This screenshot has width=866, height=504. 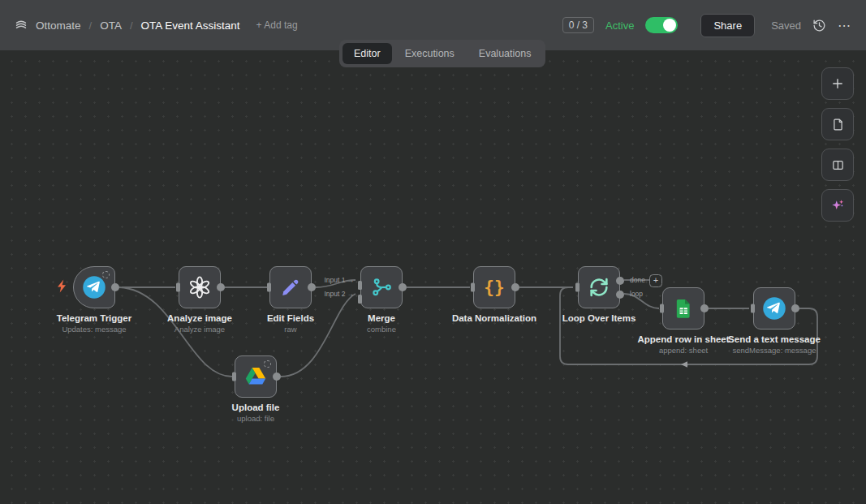 What do you see at coordinates (774, 339) in the screenshot?
I see `node-label: Send a text message` at bounding box center [774, 339].